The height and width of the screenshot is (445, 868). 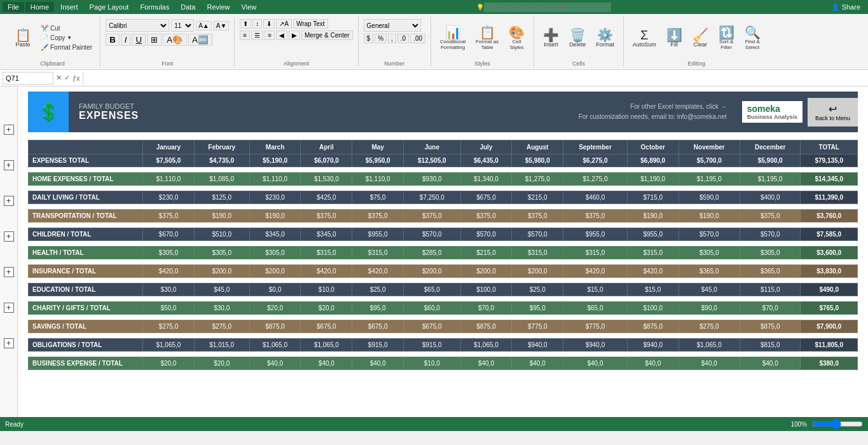 I want to click on row-cell: $420,0, so click(x=327, y=271).